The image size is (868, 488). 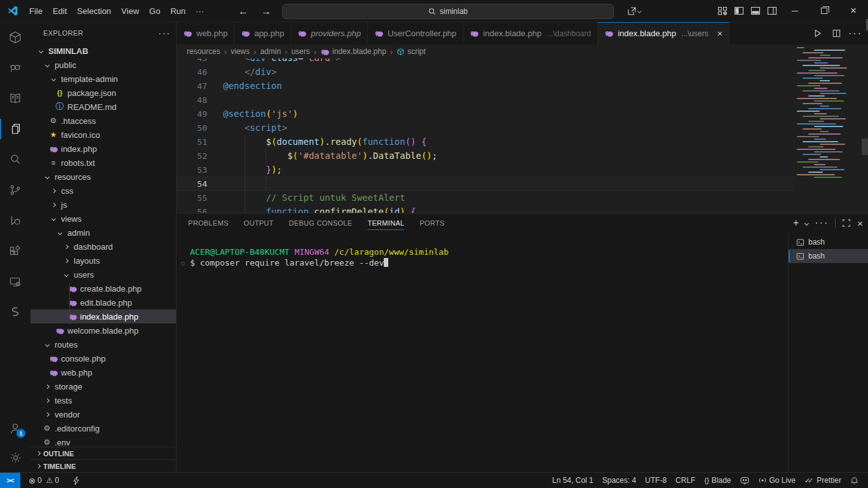 What do you see at coordinates (485, 208) in the screenshot?
I see `code-line-56: 56 function confirmDelete(id) {` at bounding box center [485, 208].